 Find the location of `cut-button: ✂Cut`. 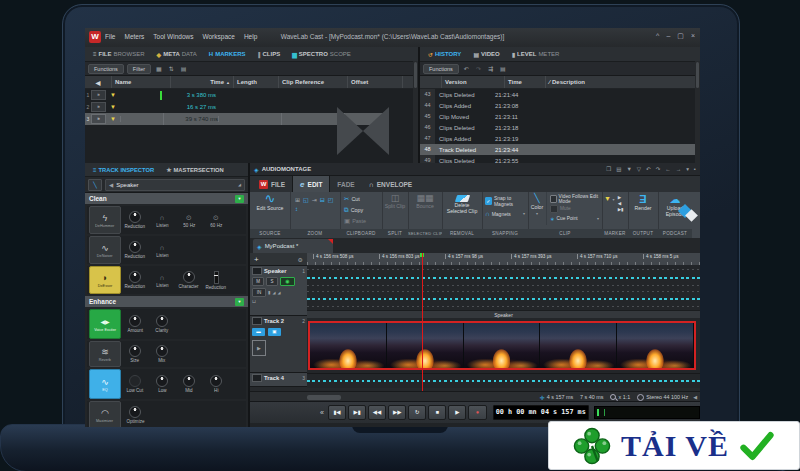

cut-button: ✂Cut is located at coordinates (361, 199).